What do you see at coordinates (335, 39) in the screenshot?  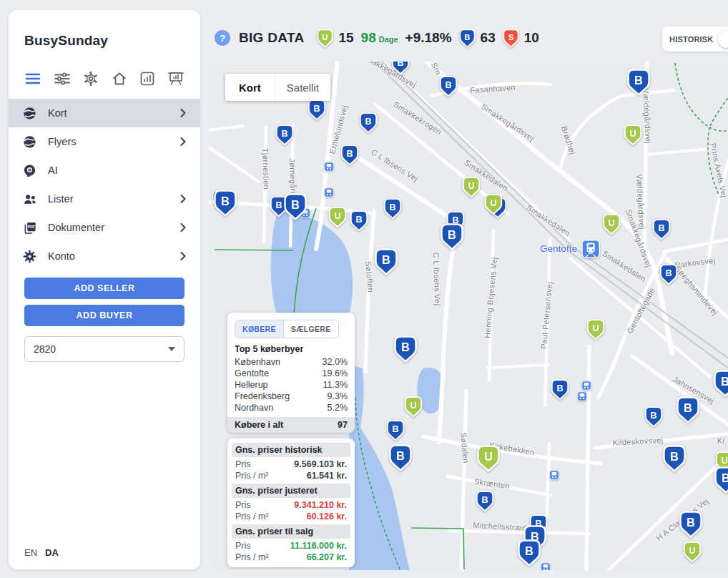 I see `header-stat: U15` at bounding box center [335, 39].